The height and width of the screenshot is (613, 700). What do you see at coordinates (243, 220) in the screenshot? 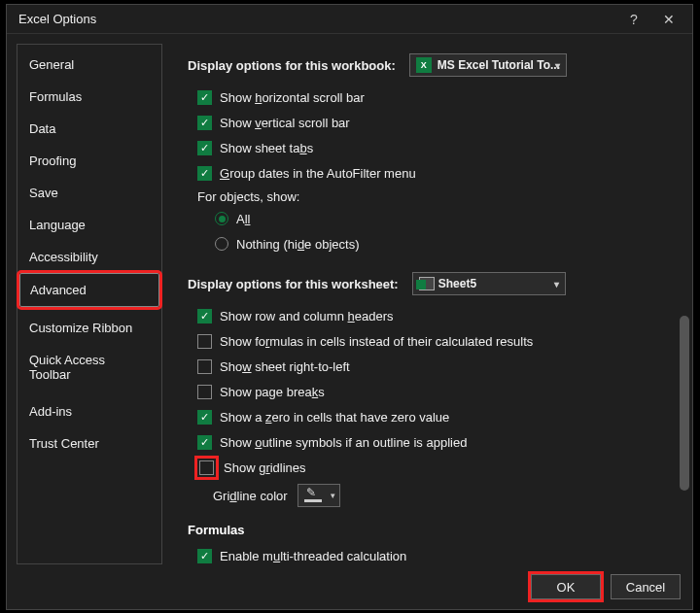
I see `label-all: All` at bounding box center [243, 220].